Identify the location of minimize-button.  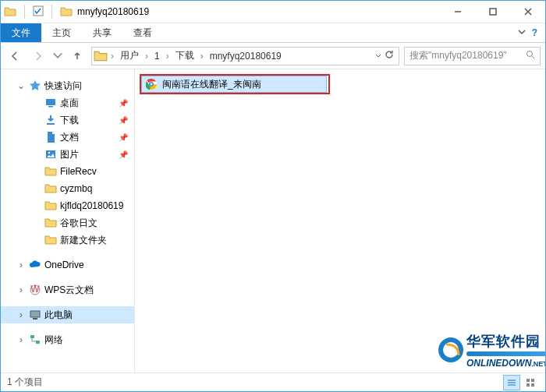
(457, 12).